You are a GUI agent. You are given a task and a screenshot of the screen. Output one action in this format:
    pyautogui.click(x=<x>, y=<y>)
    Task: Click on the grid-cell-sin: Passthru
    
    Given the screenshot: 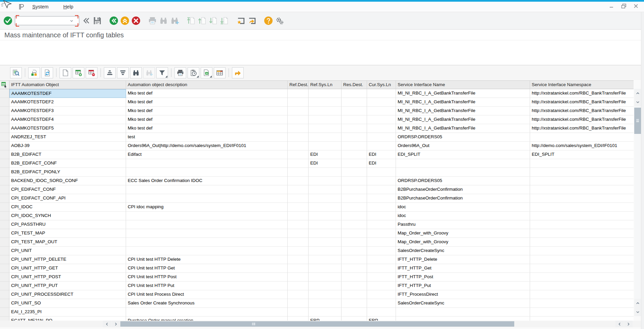 What is the action you would take?
    pyautogui.click(x=463, y=225)
    